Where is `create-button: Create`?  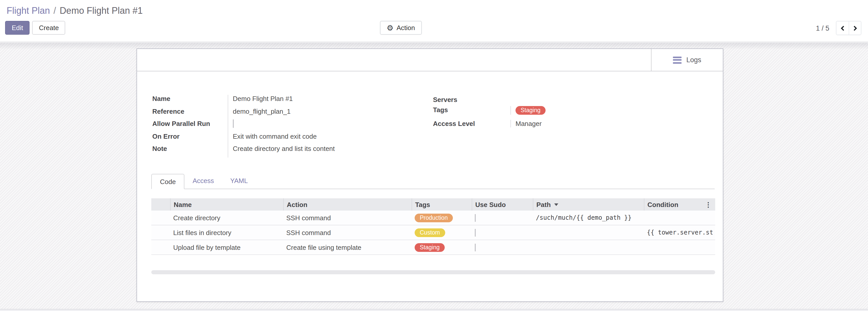
create-button: Create is located at coordinates (49, 28).